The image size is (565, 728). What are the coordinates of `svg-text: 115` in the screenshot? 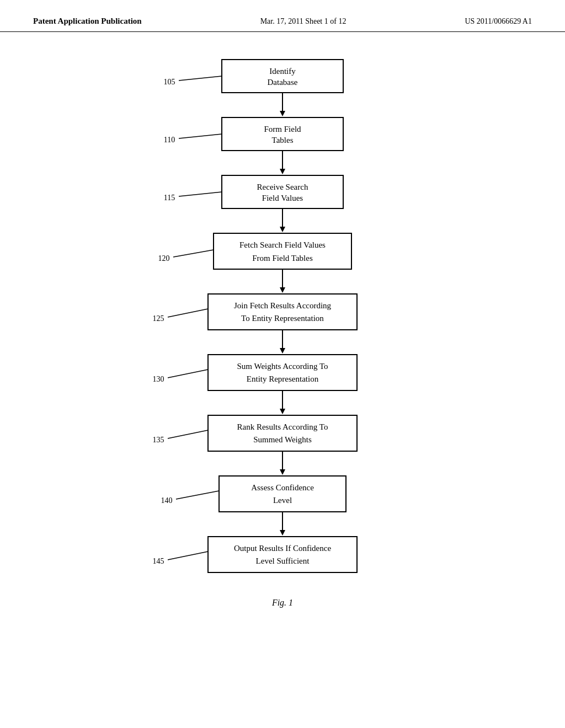 It's located at (169, 197).